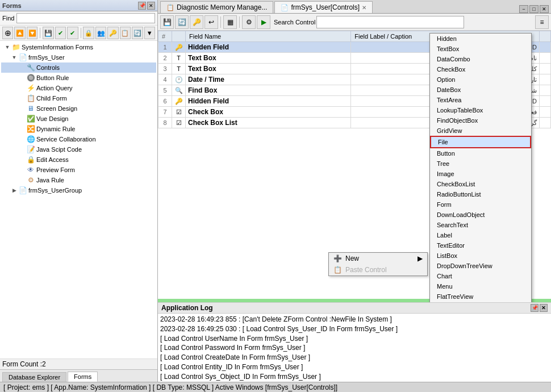 Image resolution: width=551 pixels, height=392 pixels. What do you see at coordinates (481, 225) in the screenshot?
I see `context-menu-item-searchtext: SearchText` at bounding box center [481, 225].